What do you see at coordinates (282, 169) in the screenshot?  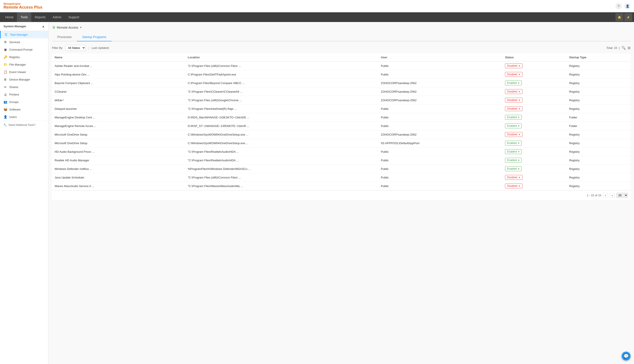 I see `cell-location: %ProgramFiles%\Windows Defender\MSASCu .…` at bounding box center [282, 169].